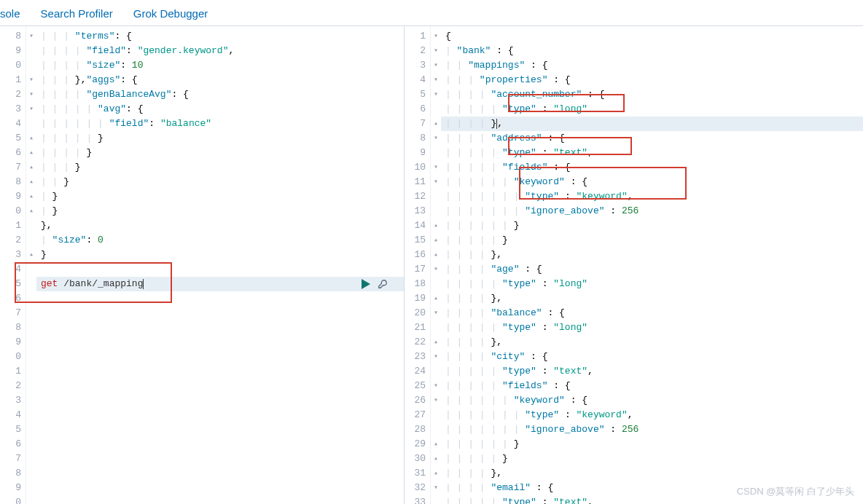 This screenshot has height=504, width=863. I want to click on tab-search-profiler: Search Profiler, so click(77, 16).